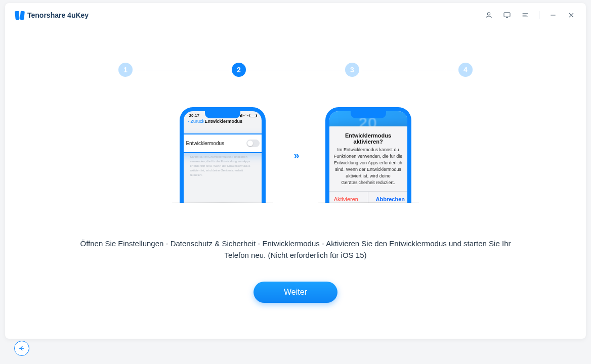  I want to click on toggle-switch-icon, so click(253, 144).